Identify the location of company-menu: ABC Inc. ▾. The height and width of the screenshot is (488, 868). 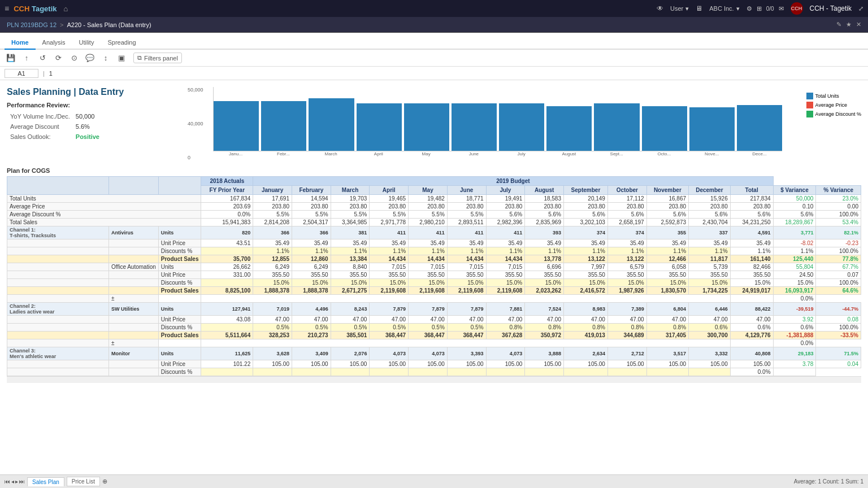
(724, 9).